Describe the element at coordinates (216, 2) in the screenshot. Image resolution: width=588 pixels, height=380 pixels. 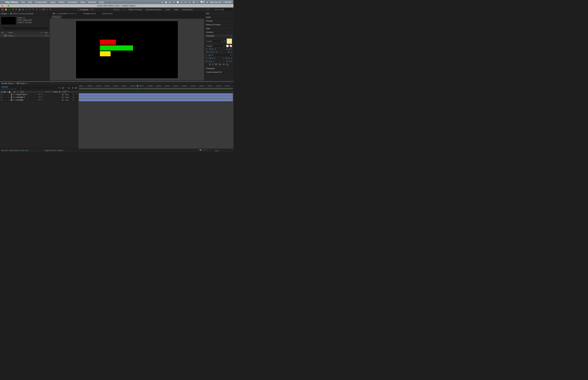
I see `menubar-date: Sun Jun 19` at that location.